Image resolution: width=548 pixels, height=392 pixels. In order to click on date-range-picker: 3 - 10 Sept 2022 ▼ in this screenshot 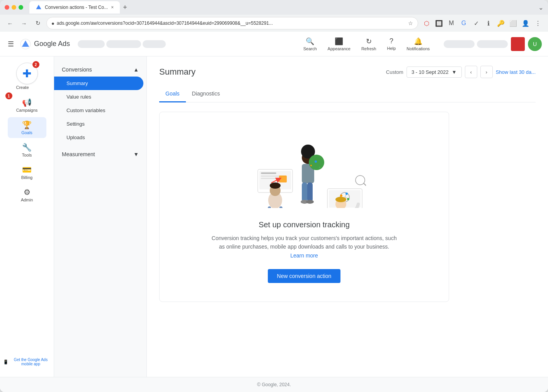, I will do `click(434, 72)`.